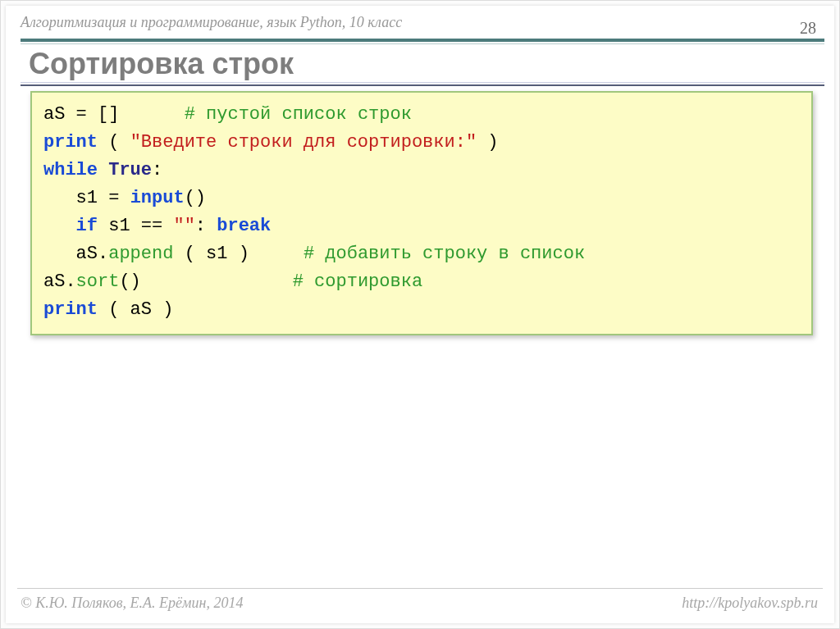 The height and width of the screenshot is (629, 840). What do you see at coordinates (130, 171) in the screenshot?
I see `code-token: True` at bounding box center [130, 171].